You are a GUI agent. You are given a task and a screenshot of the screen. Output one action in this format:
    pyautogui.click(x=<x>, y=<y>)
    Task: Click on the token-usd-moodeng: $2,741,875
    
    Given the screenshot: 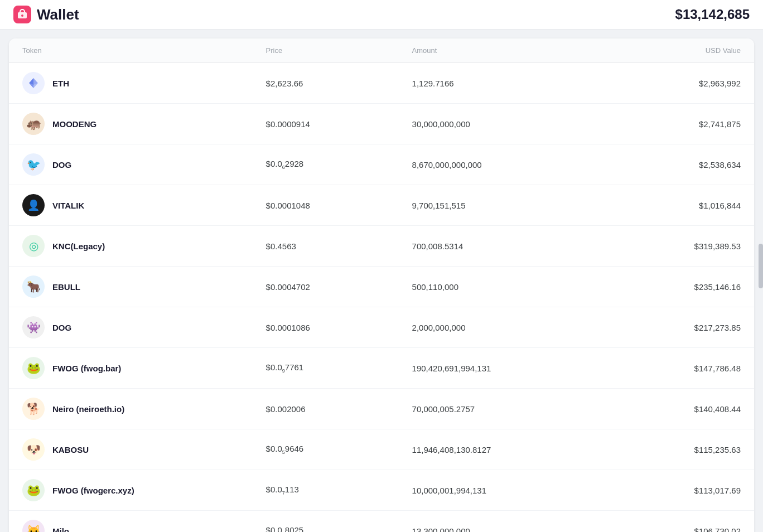 What is the action you would take?
    pyautogui.click(x=668, y=124)
    